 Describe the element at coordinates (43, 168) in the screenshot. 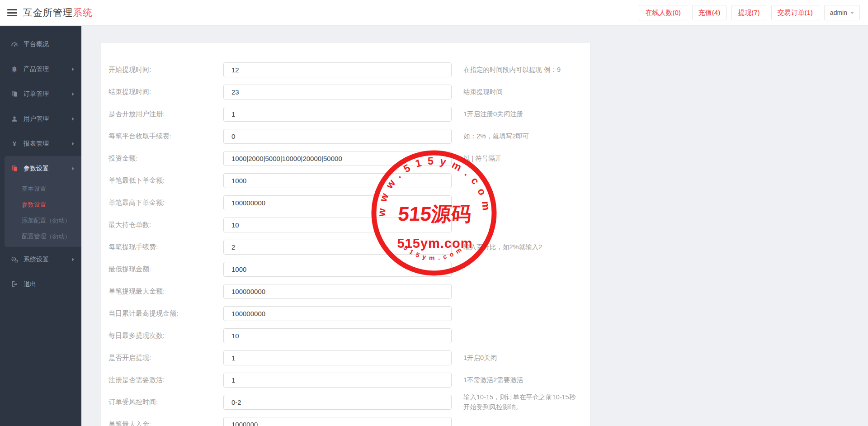

I see `sidebar-item-parameter-settings: 参数设置` at that location.